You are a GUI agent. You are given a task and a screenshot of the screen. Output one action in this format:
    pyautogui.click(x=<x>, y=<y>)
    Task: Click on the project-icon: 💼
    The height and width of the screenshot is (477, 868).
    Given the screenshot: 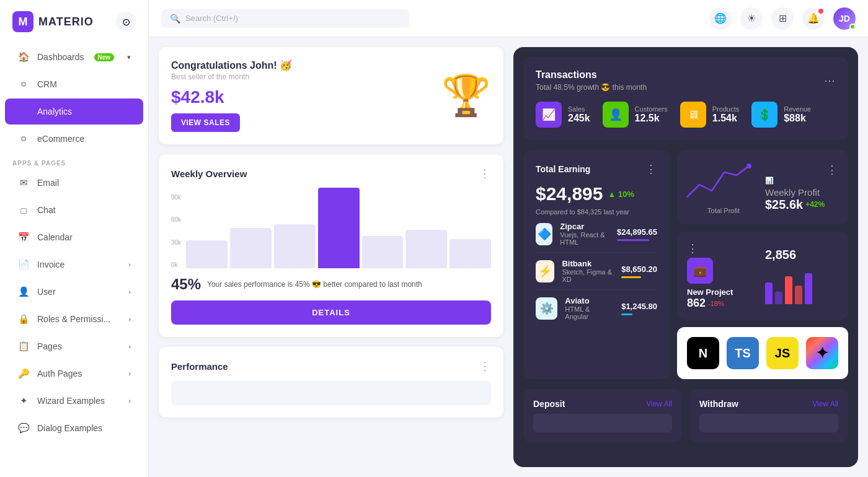 What is the action you would take?
    pyautogui.click(x=700, y=271)
    